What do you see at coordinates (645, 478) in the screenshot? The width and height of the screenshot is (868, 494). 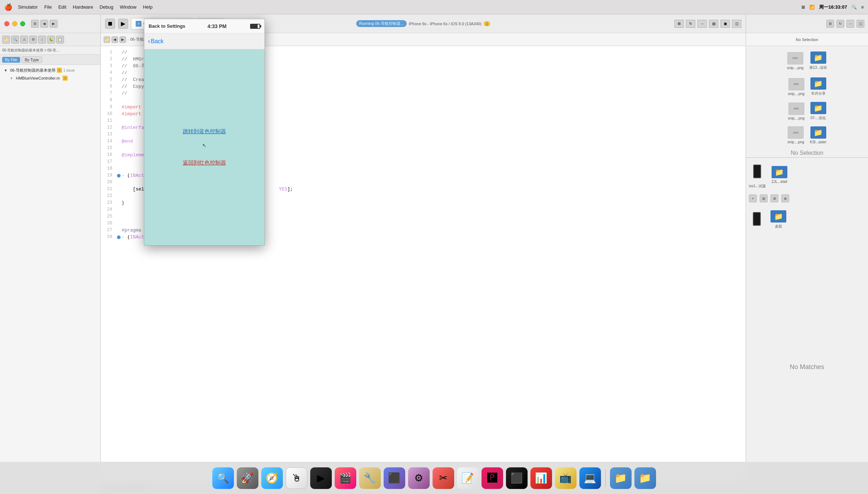 I see `dock-folder-2-icon: 📁` at bounding box center [645, 478].